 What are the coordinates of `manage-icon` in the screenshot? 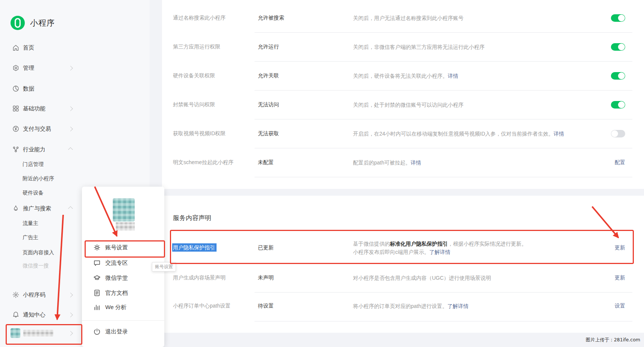 It's located at (16, 68).